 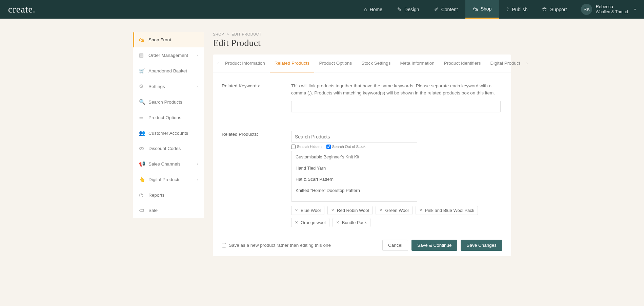 I want to click on sidebar-item-product-options: ≣Product Options, so click(x=168, y=117).